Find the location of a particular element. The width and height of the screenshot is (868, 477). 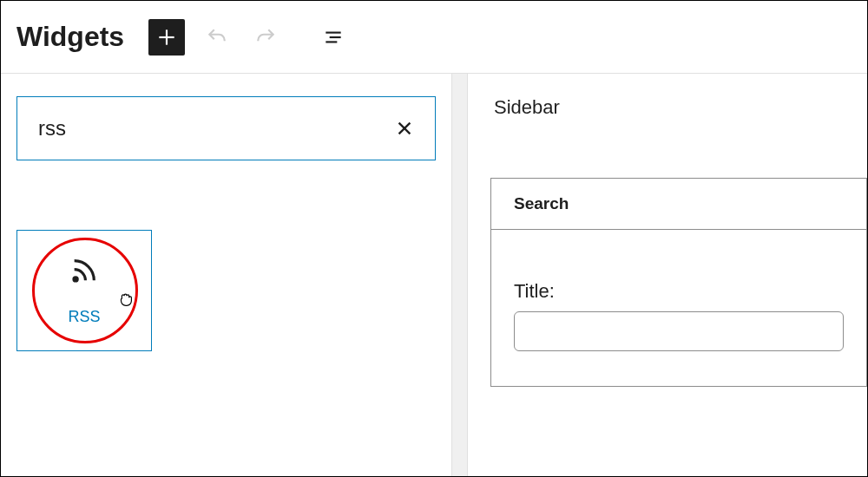

undo-button is located at coordinates (217, 37).